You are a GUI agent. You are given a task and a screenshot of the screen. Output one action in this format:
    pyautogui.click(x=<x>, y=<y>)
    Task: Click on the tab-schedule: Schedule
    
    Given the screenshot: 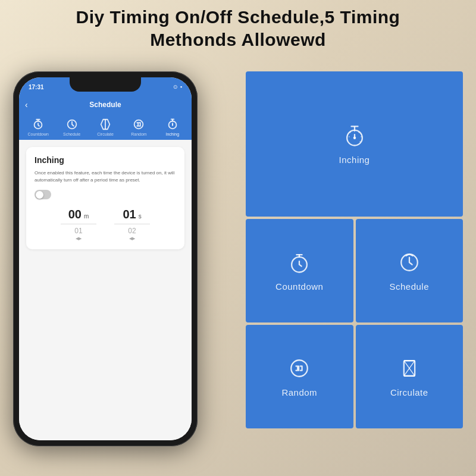 What is the action you would take?
    pyautogui.click(x=71, y=127)
    